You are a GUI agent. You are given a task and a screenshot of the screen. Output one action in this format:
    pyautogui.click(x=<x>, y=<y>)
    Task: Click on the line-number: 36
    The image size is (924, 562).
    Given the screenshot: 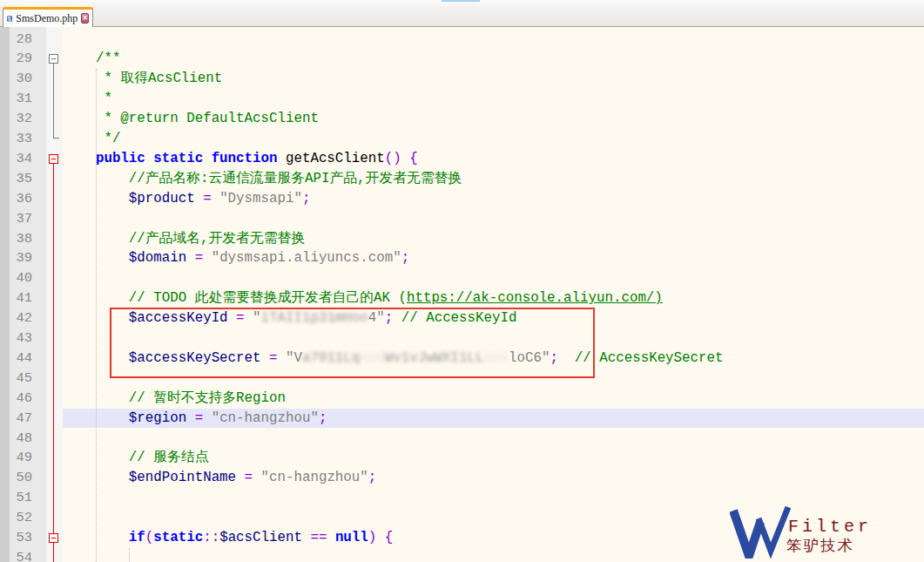 What is the action you would take?
    pyautogui.click(x=18, y=199)
    